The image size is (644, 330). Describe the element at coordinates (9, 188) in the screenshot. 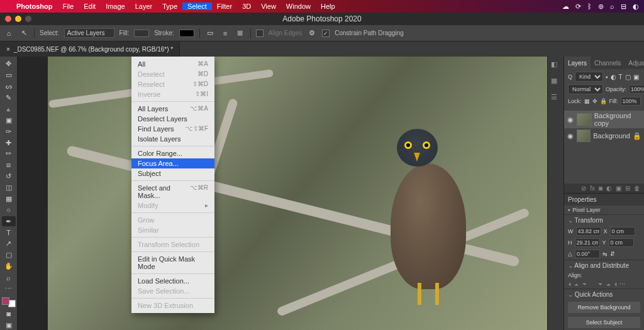

I see `eraser-tool: ◫` at that location.